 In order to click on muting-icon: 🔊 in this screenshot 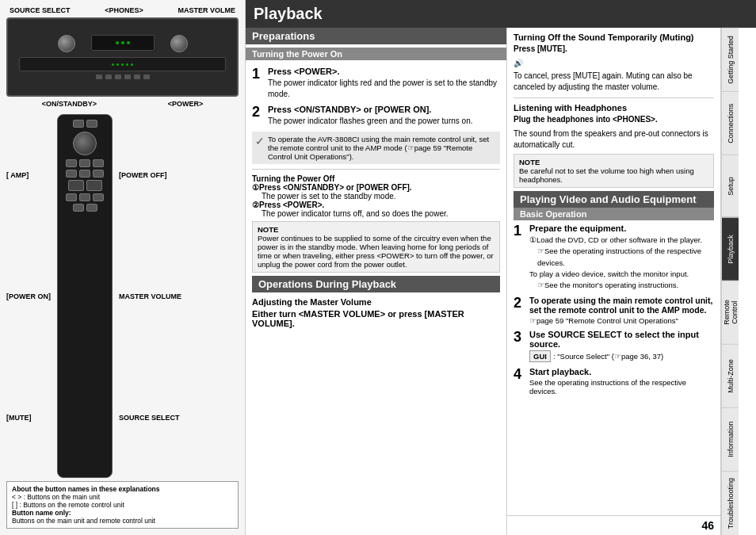, I will do `click(518, 63)`.